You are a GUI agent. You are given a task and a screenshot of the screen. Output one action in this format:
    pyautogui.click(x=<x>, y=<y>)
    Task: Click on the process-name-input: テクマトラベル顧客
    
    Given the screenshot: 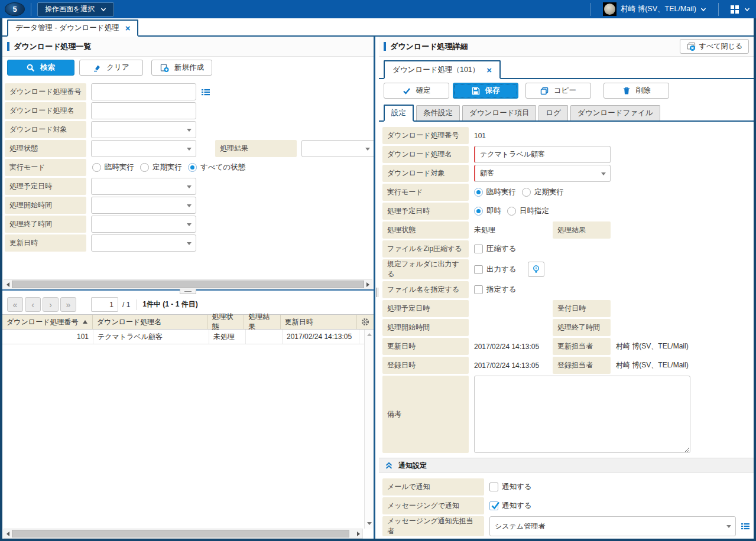 What is the action you would take?
    pyautogui.click(x=543, y=155)
    